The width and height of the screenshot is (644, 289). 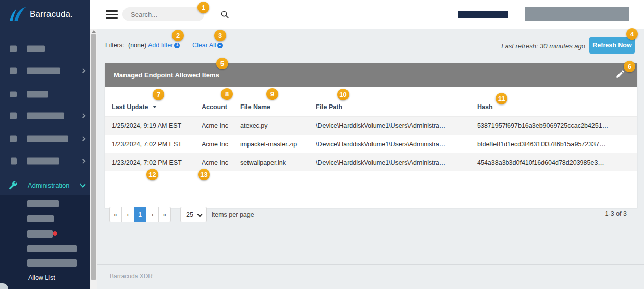 I want to click on table-row: 1/25/2024, 9:19 AM EST Acme Inc atexec.p…, so click(x=371, y=125).